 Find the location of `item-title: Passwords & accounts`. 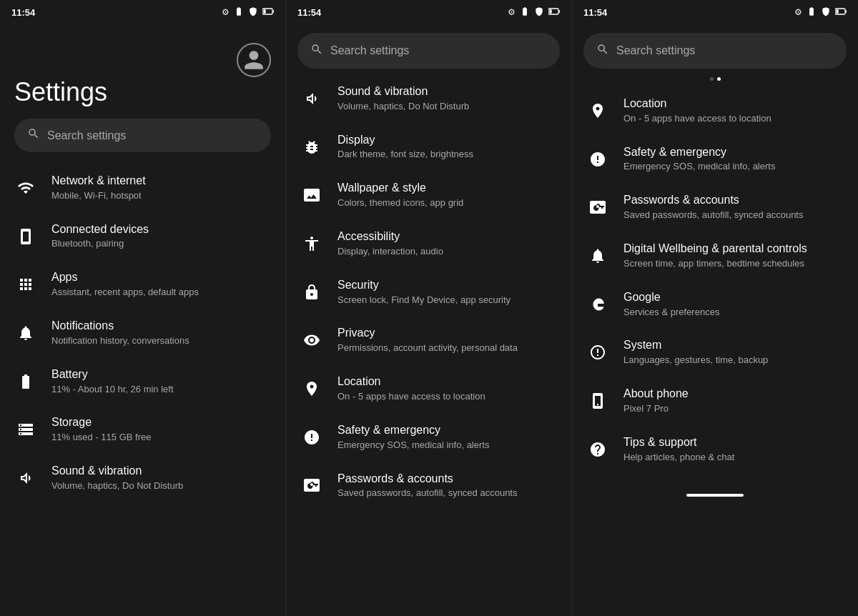

item-title: Passwords & accounts is located at coordinates (448, 479).